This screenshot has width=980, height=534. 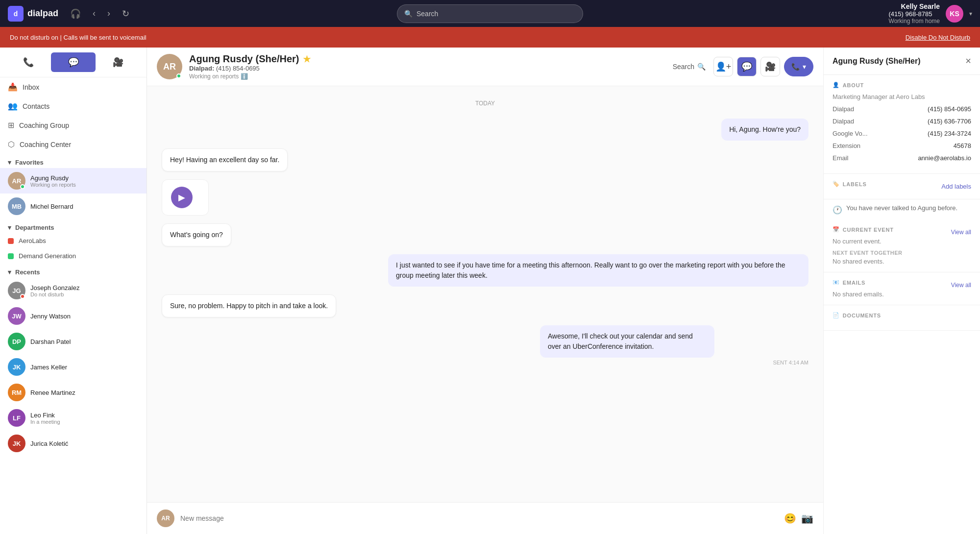 What do you see at coordinates (11, 125) in the screenshot?
I see `coaching-group-icon: ⊞` at bounding box center [11, 125].